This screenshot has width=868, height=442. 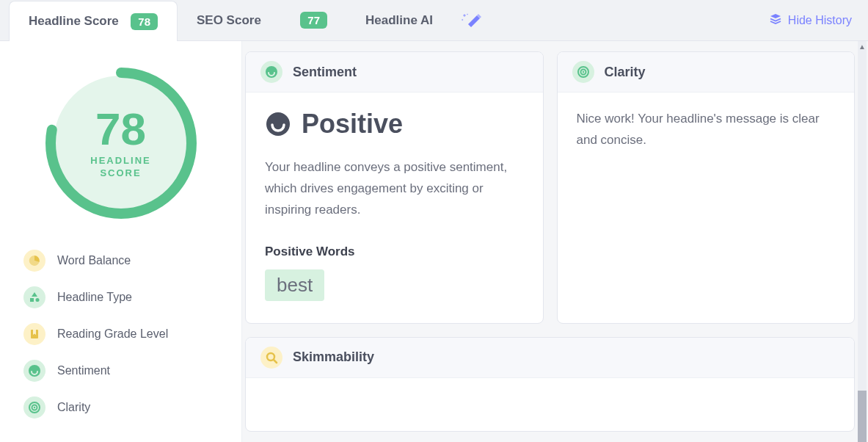 What do you see at coordinates (395, 72) in the screenshot?
I see `card-header: Sentiment` at bounding box center [395, 72].